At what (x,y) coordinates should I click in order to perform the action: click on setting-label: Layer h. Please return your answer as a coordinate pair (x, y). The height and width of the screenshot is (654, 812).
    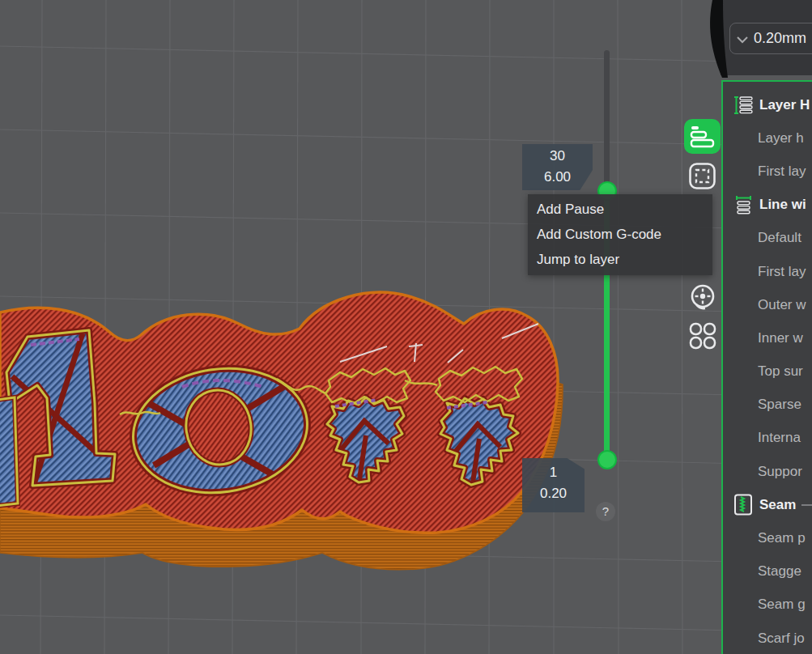
    Looking at the image, I should click on (780, 138).